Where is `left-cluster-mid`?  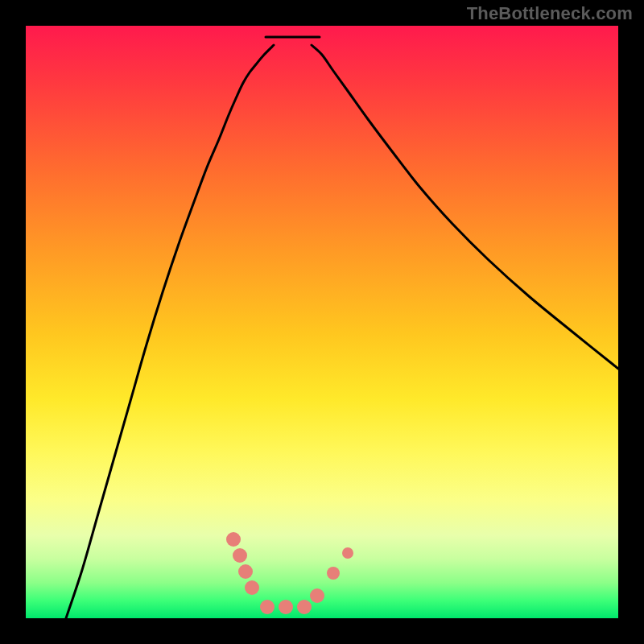 left-cluster-mid is located at coordinates (246, 572).